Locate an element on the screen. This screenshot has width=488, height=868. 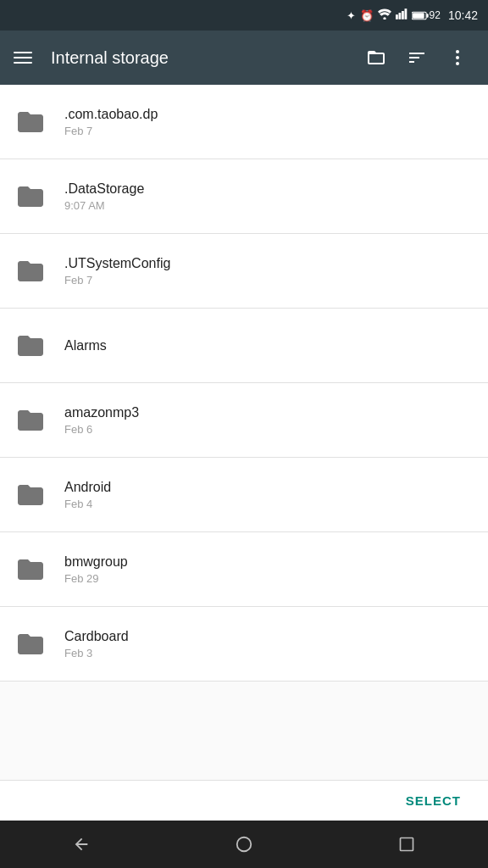
battery-icon: 92 is located at coordinates (426, 15).